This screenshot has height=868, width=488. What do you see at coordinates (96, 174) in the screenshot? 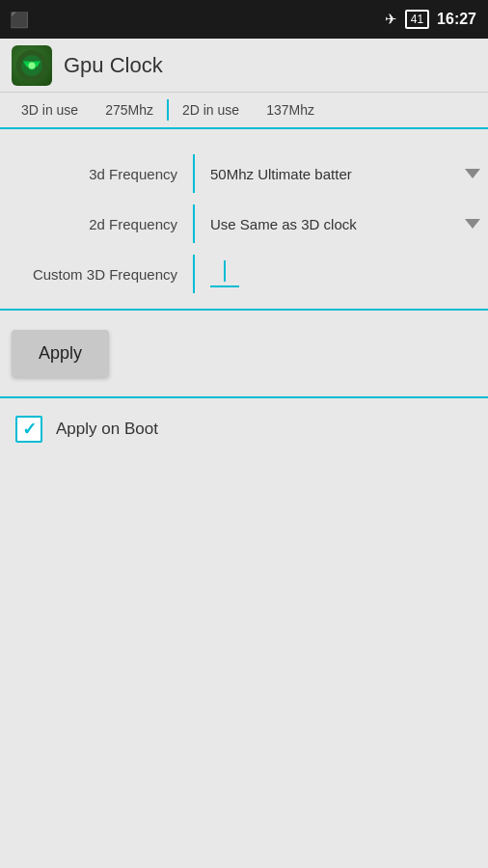
I see `freq-3d-label: 3d Frequency` at bounding box center [96, 174].